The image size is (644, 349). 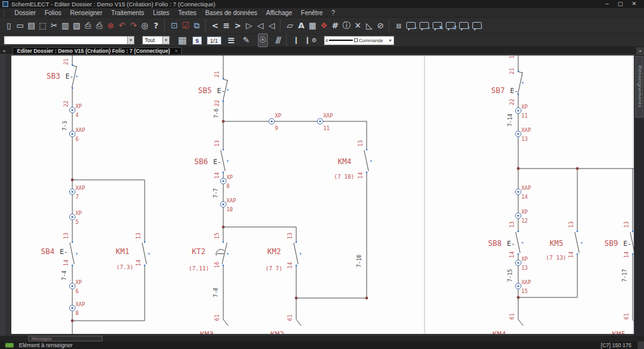 I want to click on annotation-icon: ·, so click(x=477, y=25).